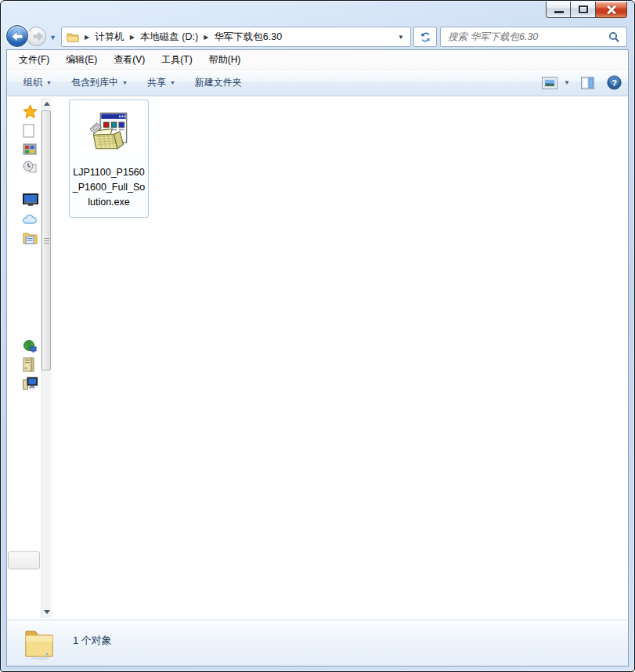 The height and width of the screenshot is (672, 635). Describe the element at coordinates (247, 38) in the screenshot. I see `breadcrumb-current-folder: 华军下载包6.30` at that location.